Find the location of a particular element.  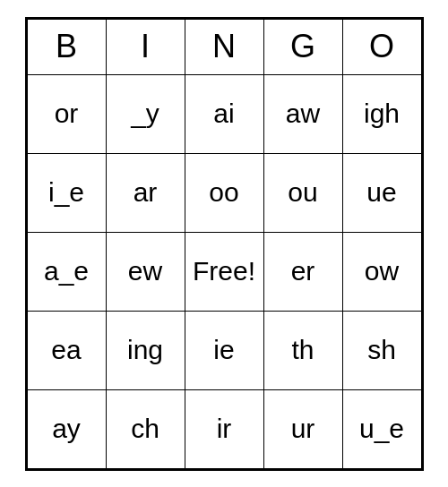

table-cell: ing is located at coordinates (145, 350).